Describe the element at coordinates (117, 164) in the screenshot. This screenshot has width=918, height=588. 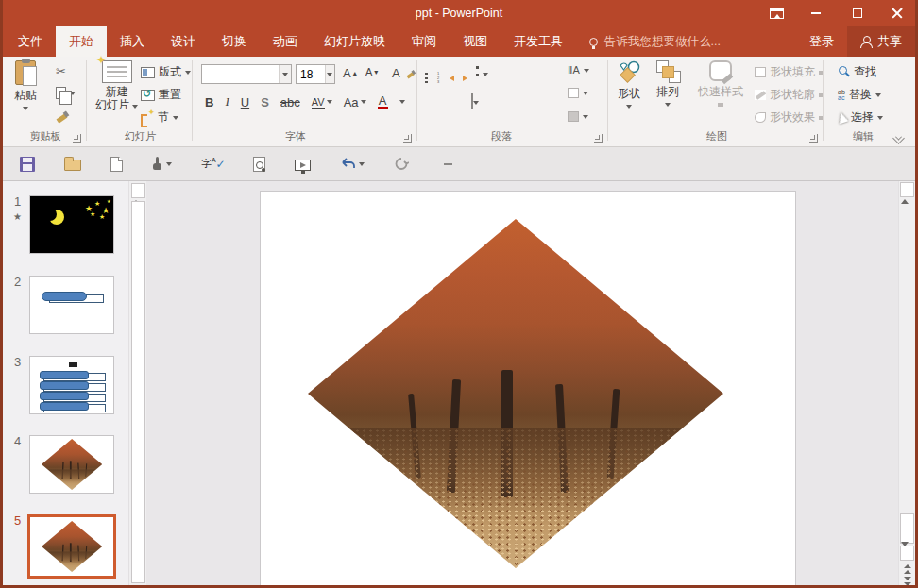
I see `new-document-button` at that location.